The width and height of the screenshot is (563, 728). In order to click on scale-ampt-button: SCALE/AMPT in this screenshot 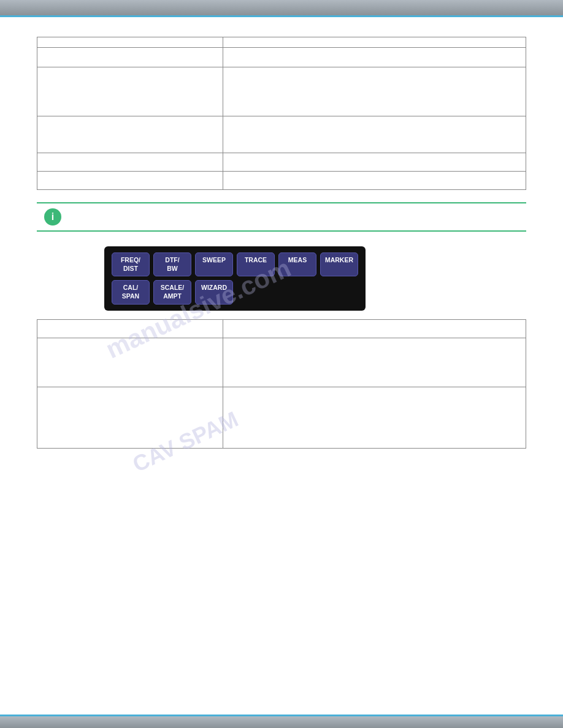, I will do `click(172, 292)`.